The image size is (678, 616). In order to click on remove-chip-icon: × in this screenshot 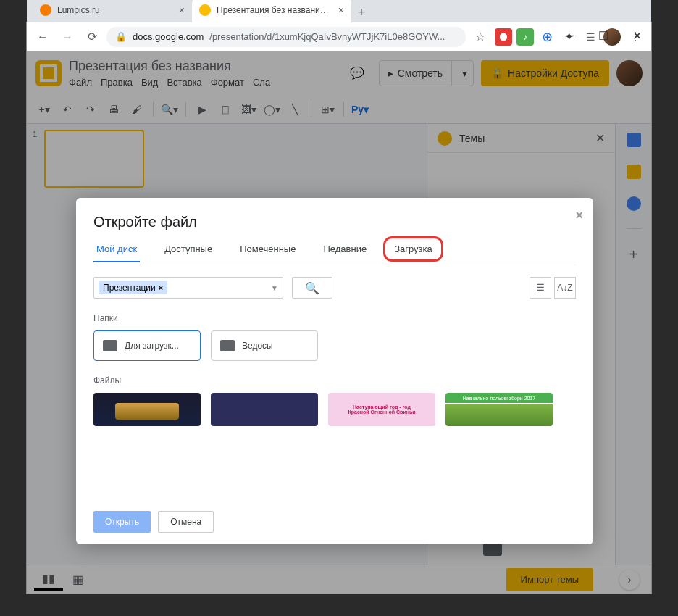, I will do `click(161, 288)`.